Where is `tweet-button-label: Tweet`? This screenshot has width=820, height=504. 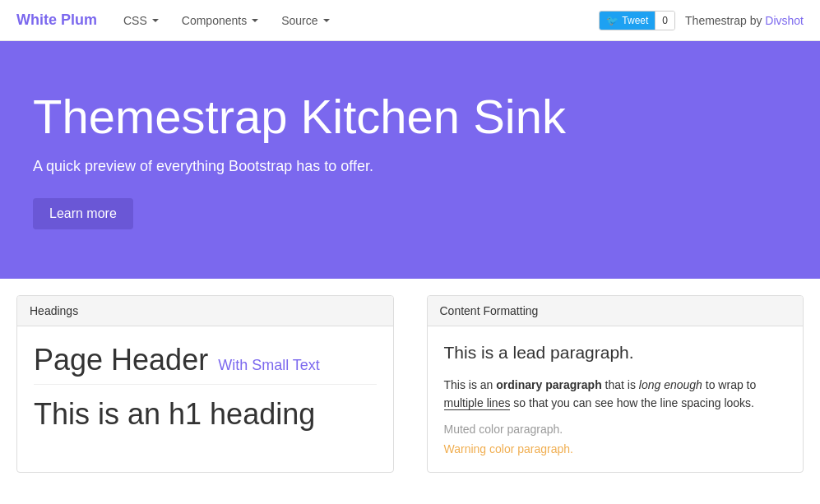
tweet-button-label: Tweet is located at coordinates (635, 21).